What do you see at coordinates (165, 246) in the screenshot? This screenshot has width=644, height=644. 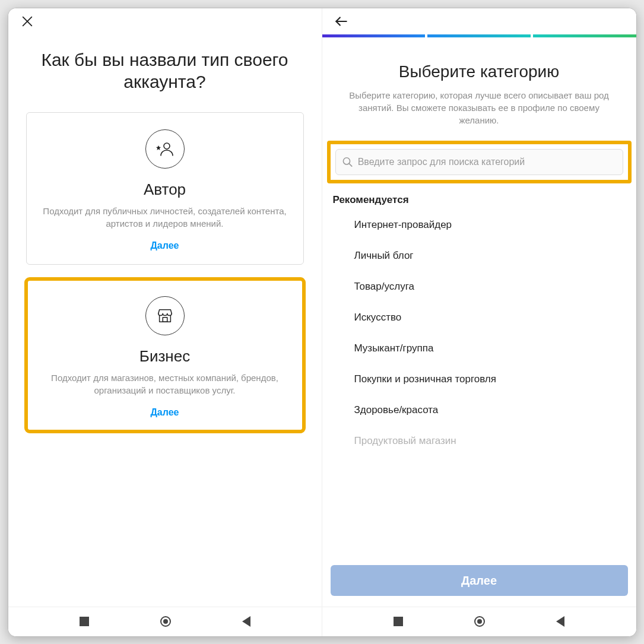 I see `card-author-next-link: Далее` at bounding box center [165, 246].